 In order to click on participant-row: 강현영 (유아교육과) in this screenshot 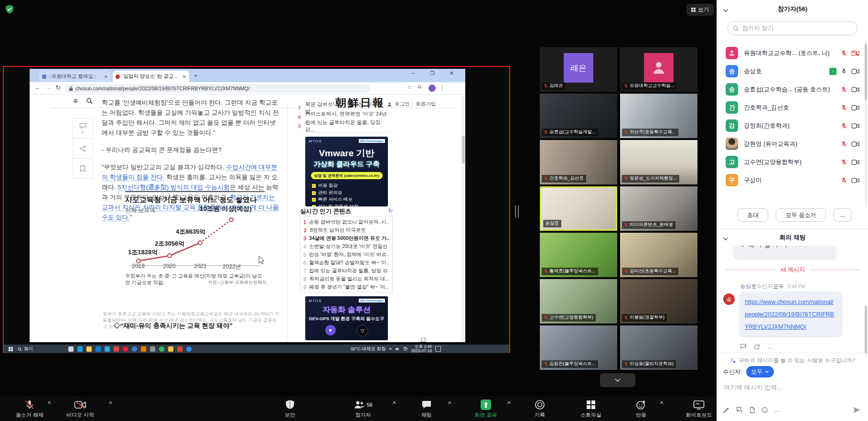, I will do `click(793, 144)`.